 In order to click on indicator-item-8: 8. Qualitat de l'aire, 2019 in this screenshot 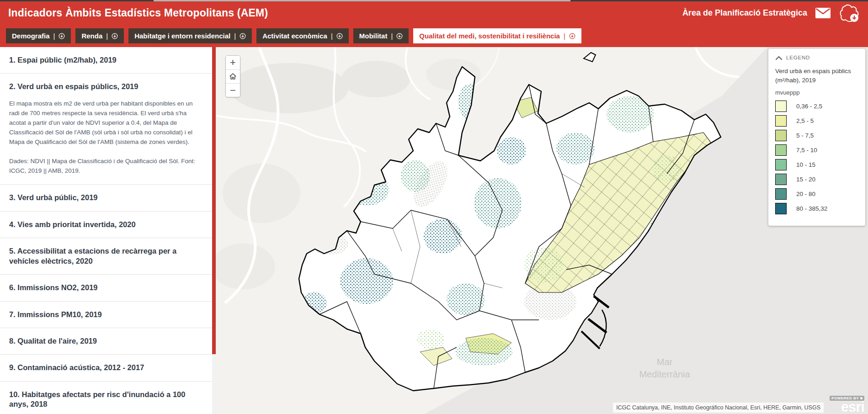, I will do `click(106, 341)`.